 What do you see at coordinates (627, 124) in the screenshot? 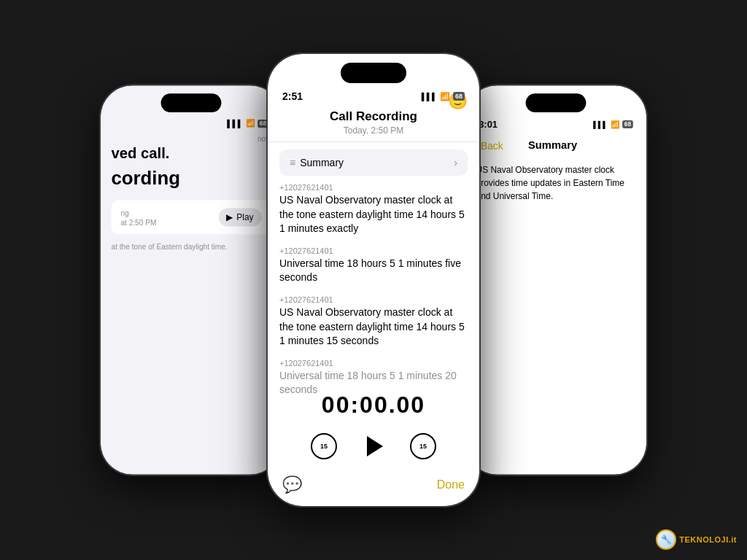
I see `battery-right: 68` at bounding box center [627, 124].